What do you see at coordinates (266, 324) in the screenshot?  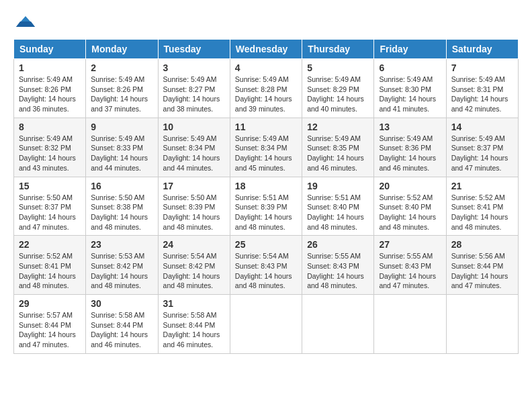 I see `week-row-5: 29 Sunrise: 5:57 AM Sunset: 8:44 PM Dayl…` at bounding box center [266, 324].